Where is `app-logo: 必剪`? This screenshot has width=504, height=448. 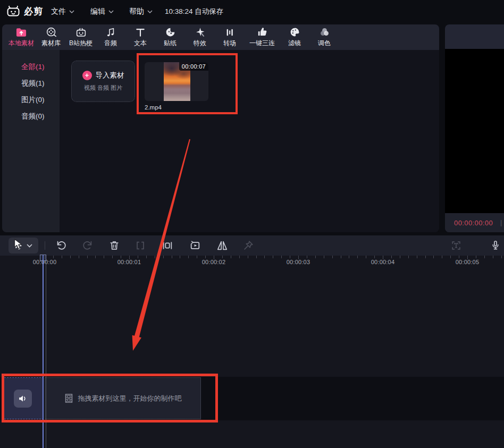
app-logo: 必剪 is located at coordinates (24, 11).